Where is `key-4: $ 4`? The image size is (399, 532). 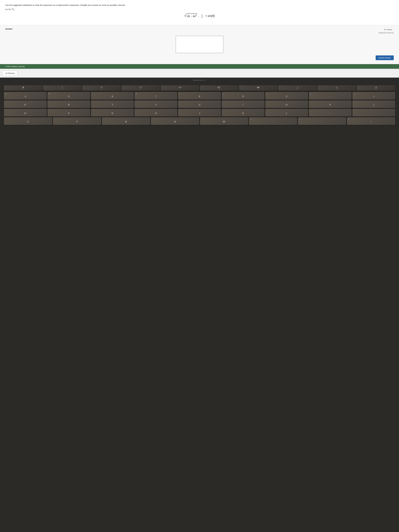 key-4: $ 4 is located at coordinates (25, 96).